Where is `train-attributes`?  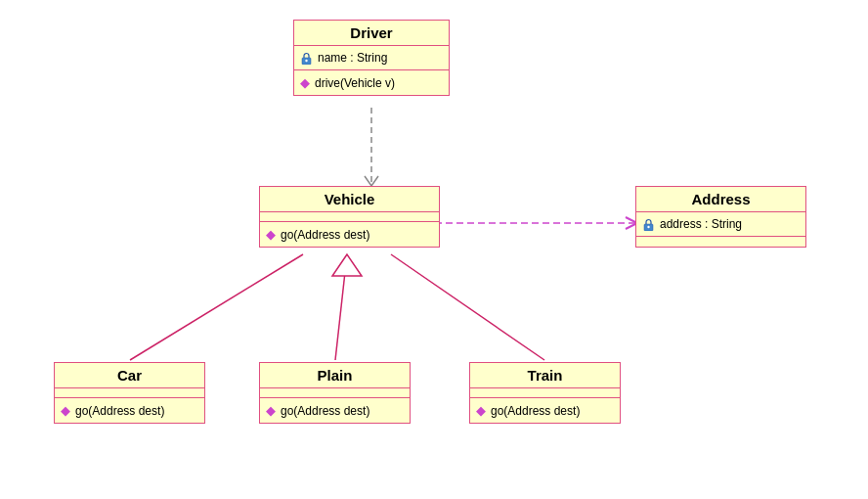 train-attributes is located at coordinates (545, 393).